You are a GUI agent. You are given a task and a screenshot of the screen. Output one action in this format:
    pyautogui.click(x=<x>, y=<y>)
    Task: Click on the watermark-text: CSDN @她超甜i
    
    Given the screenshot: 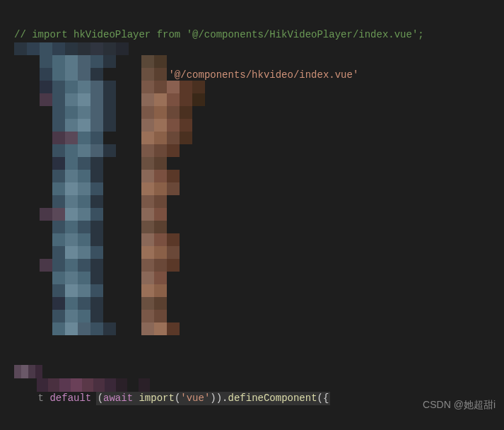 What is the action you would take?
    pyautogui.click(x=459, y=405)
    